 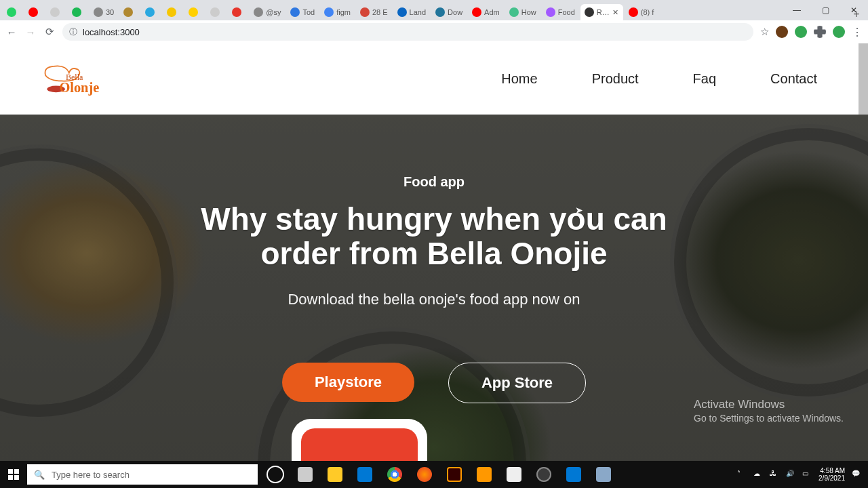 I want to click on tab-label: (8) f, so click(x=648, y=12).